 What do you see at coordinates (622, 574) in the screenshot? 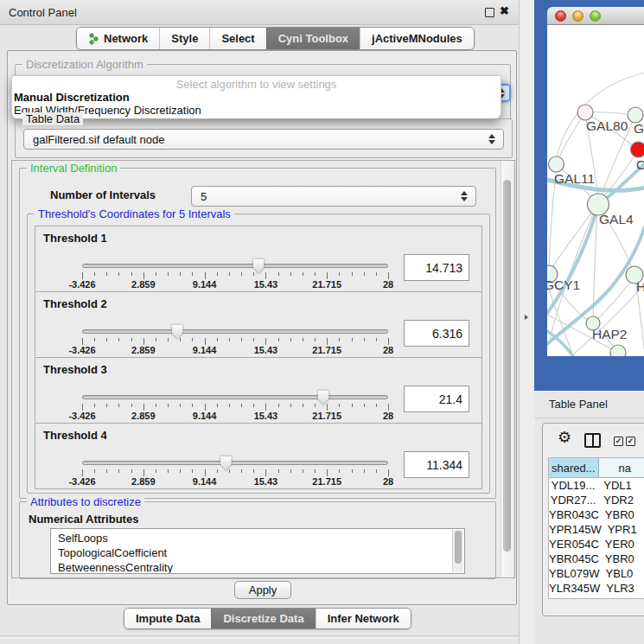
I see `cell-name: YBL0` at bounding box center [622, 574].